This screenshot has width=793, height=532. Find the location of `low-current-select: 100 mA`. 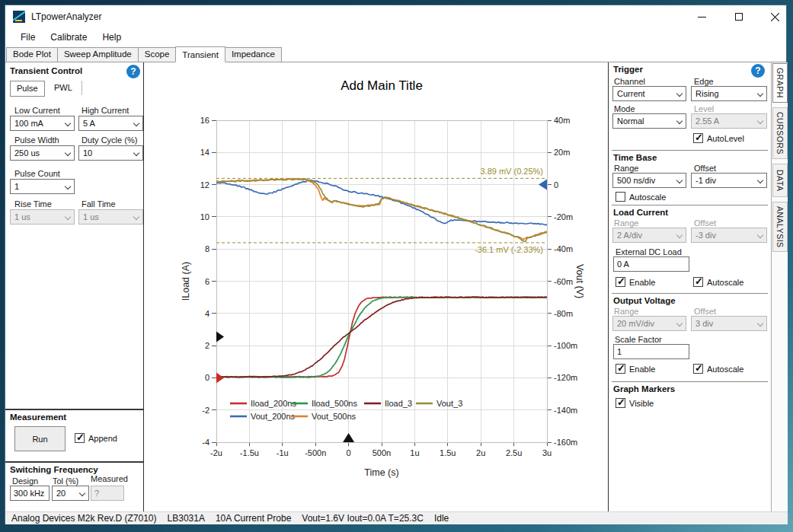

low-current-select: 100 mA is located at coordinates (43, 123).